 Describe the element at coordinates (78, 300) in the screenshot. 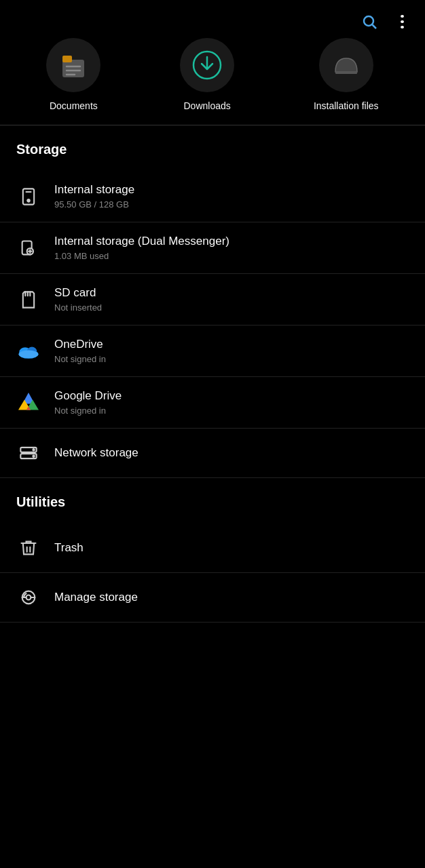

I see `sdcard-text: SD card Not inserted` at that location.